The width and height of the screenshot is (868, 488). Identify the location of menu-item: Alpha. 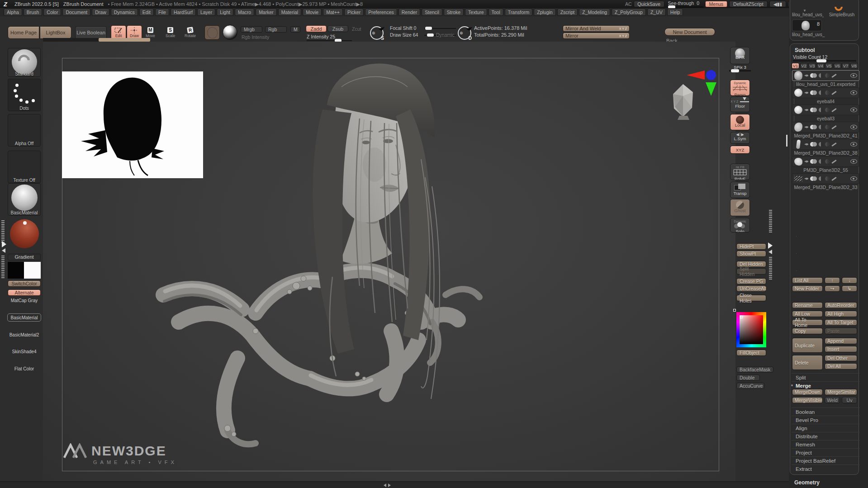
(13, 12).